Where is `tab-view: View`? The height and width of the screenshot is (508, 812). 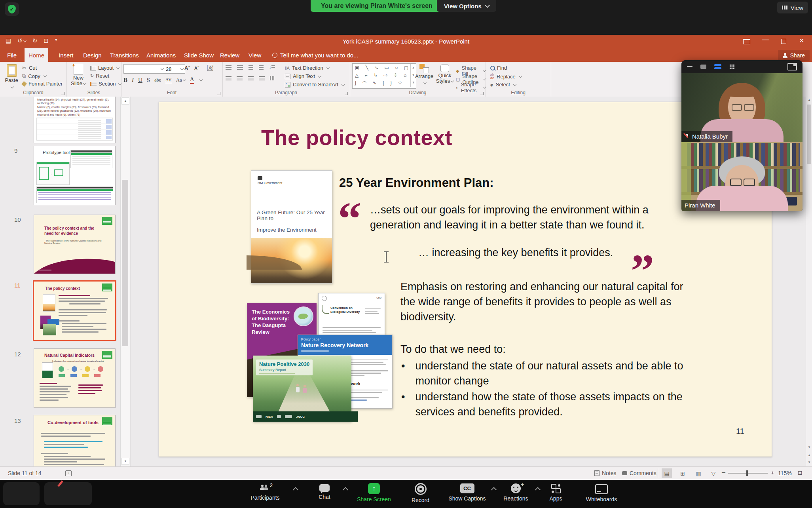
tab-view: View is located at coordinates (255, 55).